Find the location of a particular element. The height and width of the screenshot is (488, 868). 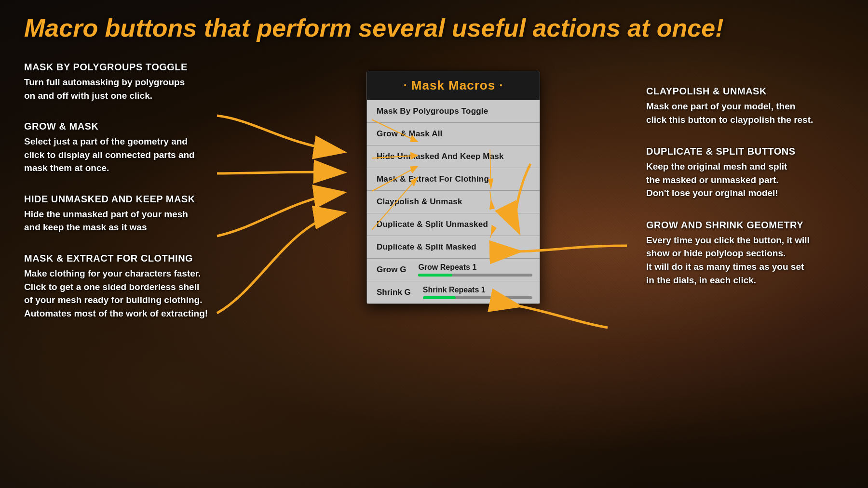

btn-mask-extract-clothing: Mask & Extract For Clothing is located at coordinates (453, 179).